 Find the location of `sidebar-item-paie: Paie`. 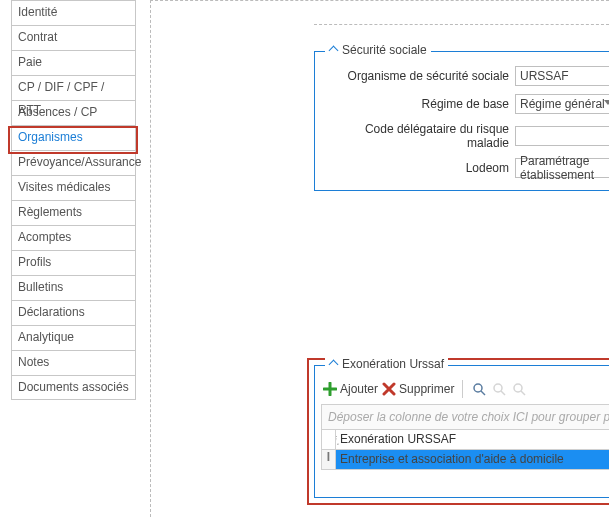

sidebar-item-paie: Paie is located at coordinates (74, 62).